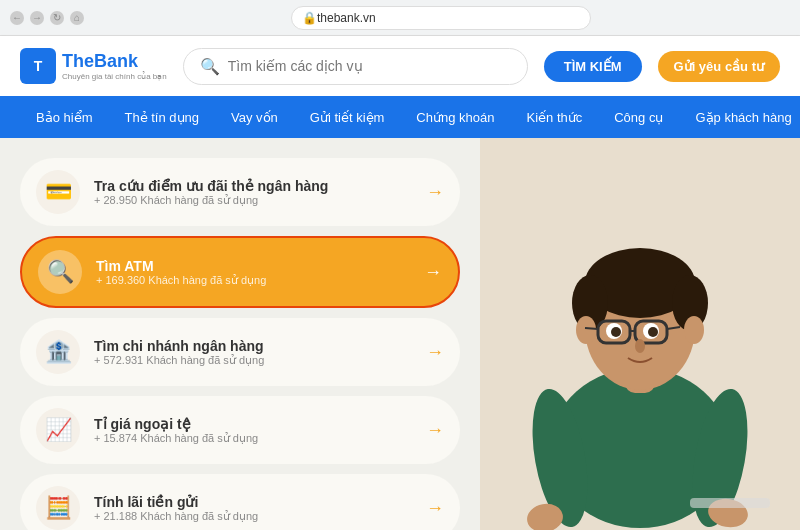 Image resolution: width=800 pixels, height=530 pixels. What do you see at coordinates (254, 117) in the screenshot?
I see `nav-item-vay-vốn: Vay vốn` at bounding box center [254, 117].